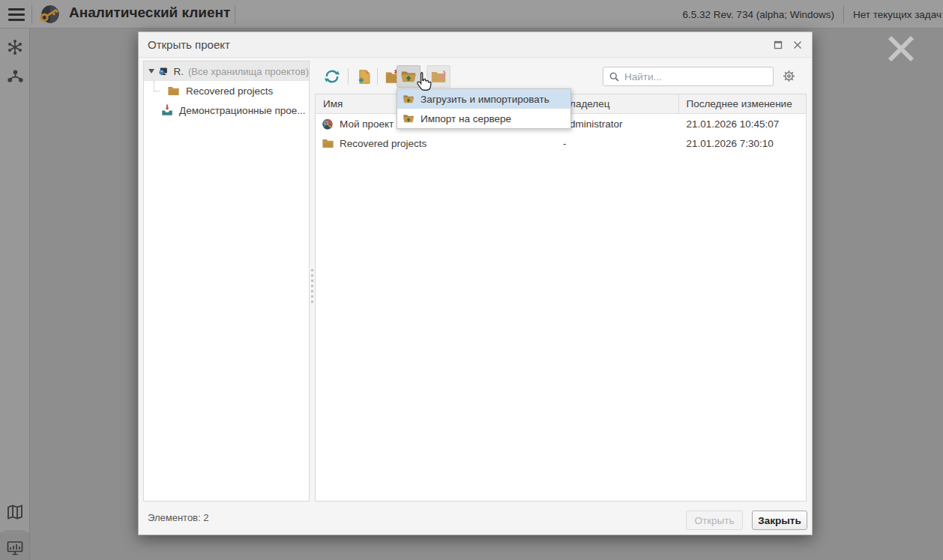 This screenshot has width=943, height=560. Describe the element at coordinates (789, 78) in the screenshot. I see `settings-gear-icon` at that location.